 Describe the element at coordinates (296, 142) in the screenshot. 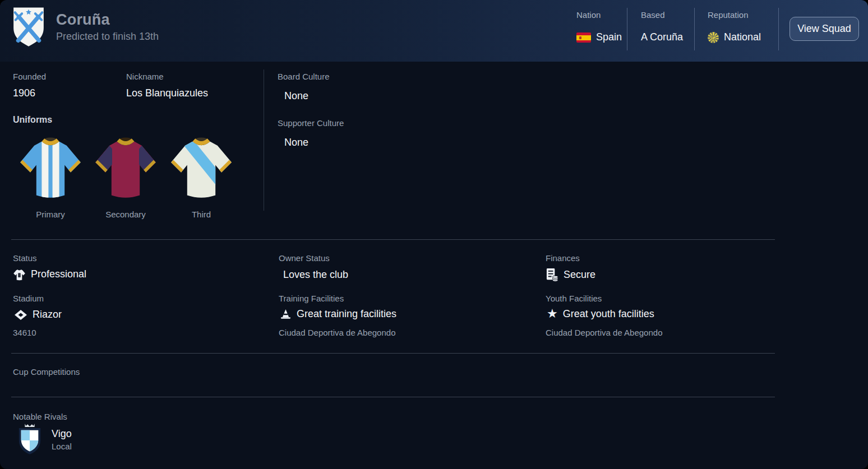

I see `supporter-culture-value: None` at that location.